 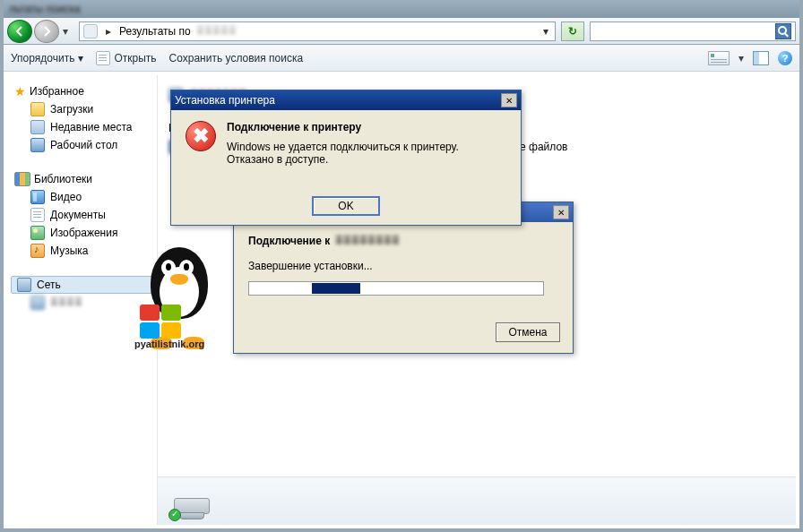 What do you see at coordinates (785, 58) in the screenshot?
I see `help-button: ?` at bounding box center [785, 58].